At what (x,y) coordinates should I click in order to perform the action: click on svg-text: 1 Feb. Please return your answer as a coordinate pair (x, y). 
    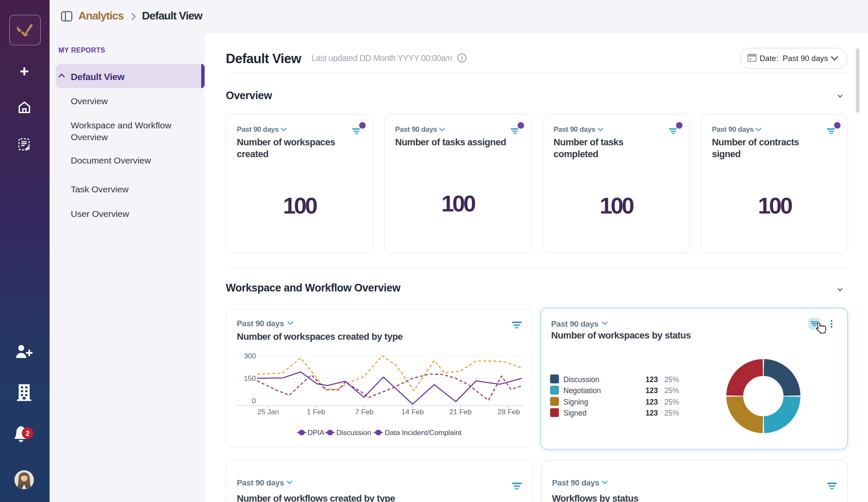
    Looking at the image, I should click on (316, 412).